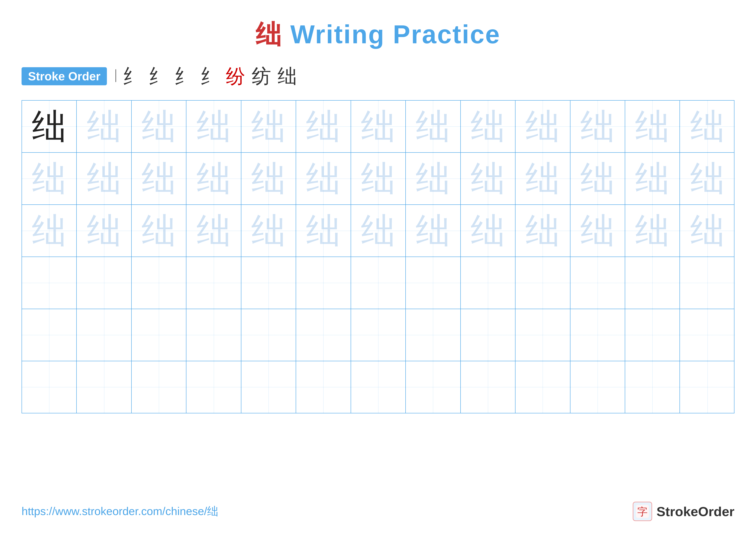 The height and width of the screenshot is (534, 756). Describe the element at coordinates (49, 126) in the screenshot. I see `grid-cell-1-1: 绌` at that location.